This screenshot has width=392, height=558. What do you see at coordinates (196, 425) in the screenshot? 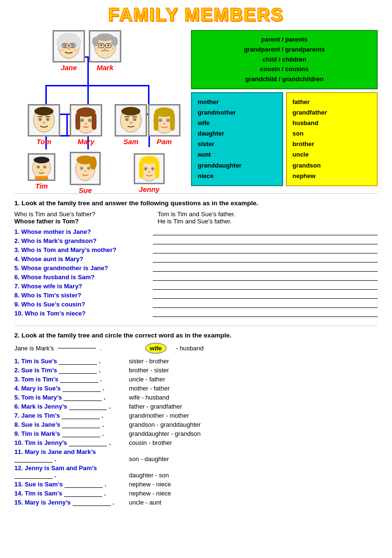
I see `s2-row-8: 8. Sue is Jane’s .grandson - granddaught…` at bounding box center [196, 425].